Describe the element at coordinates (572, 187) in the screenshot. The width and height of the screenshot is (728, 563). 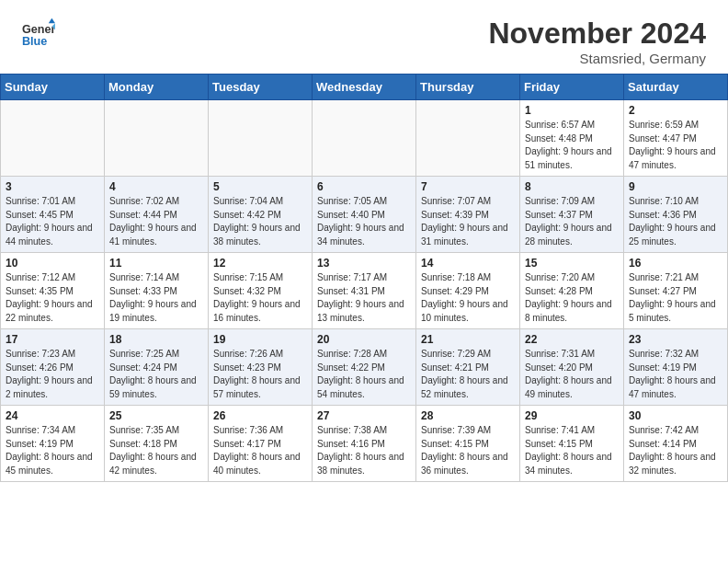
I see `day-number: 8` at that location.